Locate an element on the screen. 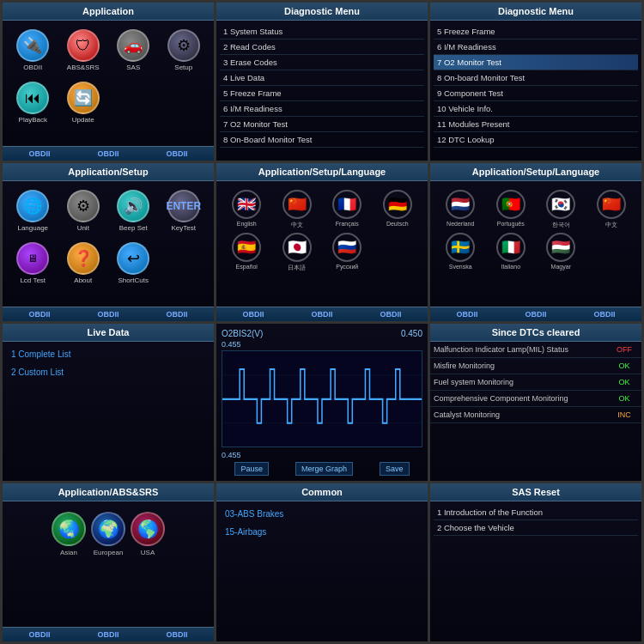 The width and height of the screenshot is (644, 644). sas-icon-item: 🚗 SAS is located at coordinates (134, 50).